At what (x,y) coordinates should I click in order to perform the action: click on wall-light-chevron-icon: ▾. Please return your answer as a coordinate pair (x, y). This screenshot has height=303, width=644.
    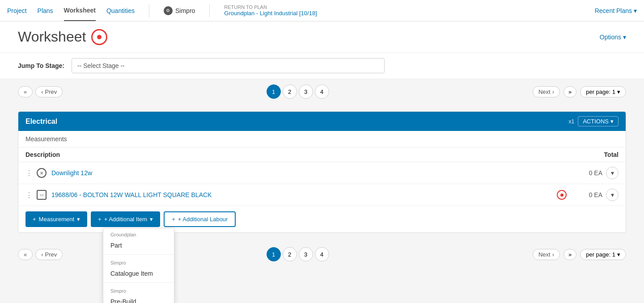
    Looking at the image, I should click on (613, 195).